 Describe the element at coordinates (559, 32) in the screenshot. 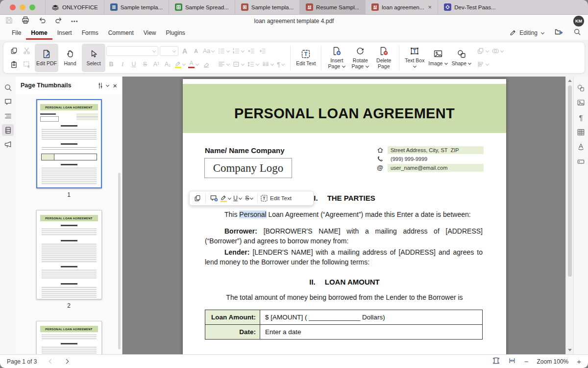

I see `open-file-location-button` at that location.